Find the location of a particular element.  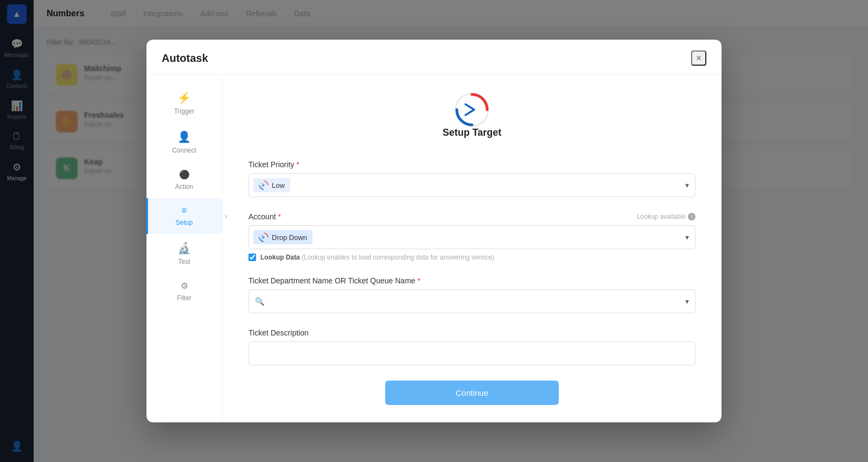

test-label: Test is located at coordinates (184, 262).